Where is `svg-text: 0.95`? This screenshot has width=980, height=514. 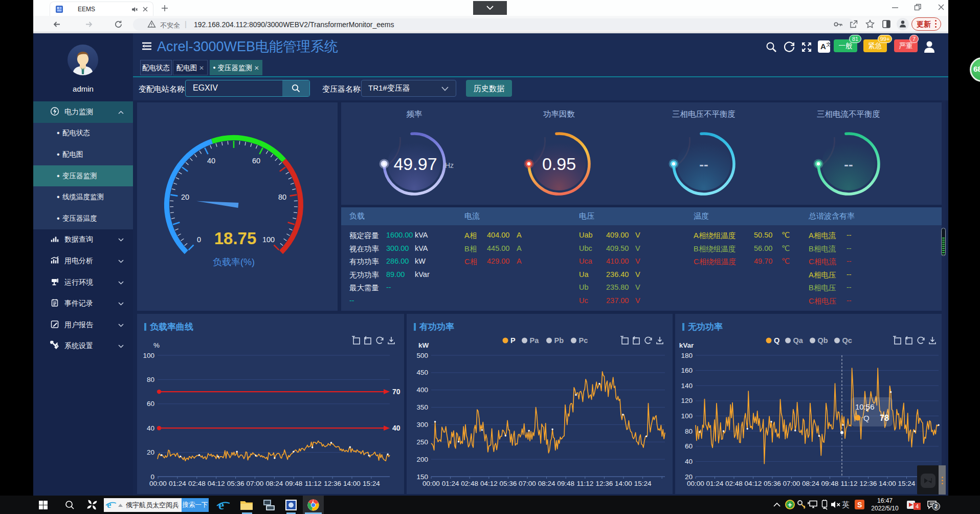
svg-text: 0.95 is located at coordinates (559, 164).